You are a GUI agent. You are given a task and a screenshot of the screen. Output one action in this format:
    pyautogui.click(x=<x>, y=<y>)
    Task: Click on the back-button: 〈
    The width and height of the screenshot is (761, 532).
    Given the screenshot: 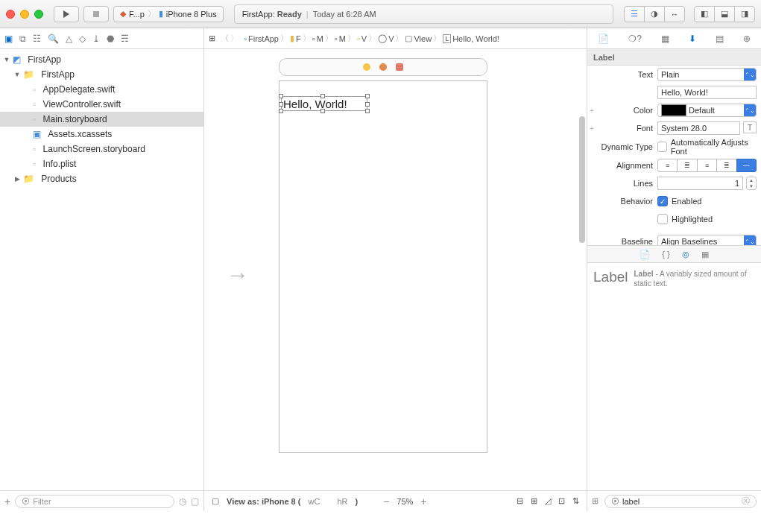 What is the action you would take?
    pyautogui.click(x=225, y=39)
    